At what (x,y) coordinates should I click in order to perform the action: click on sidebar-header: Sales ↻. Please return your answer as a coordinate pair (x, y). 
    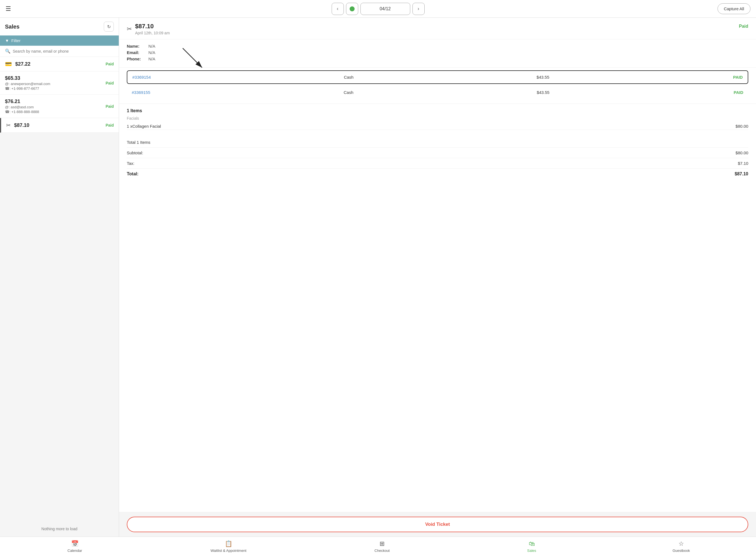
    Looking at the image, I should click on (59, 27).